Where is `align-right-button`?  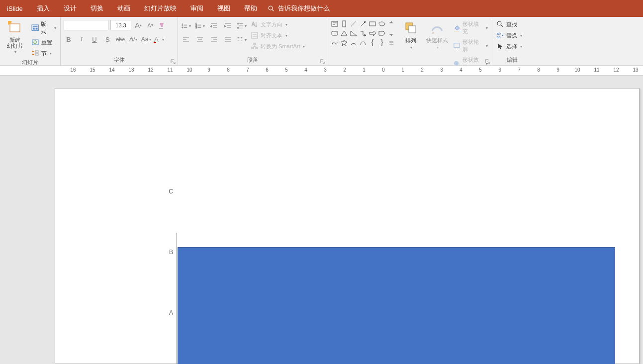
align-right-button is located at coordinates (214, 40).